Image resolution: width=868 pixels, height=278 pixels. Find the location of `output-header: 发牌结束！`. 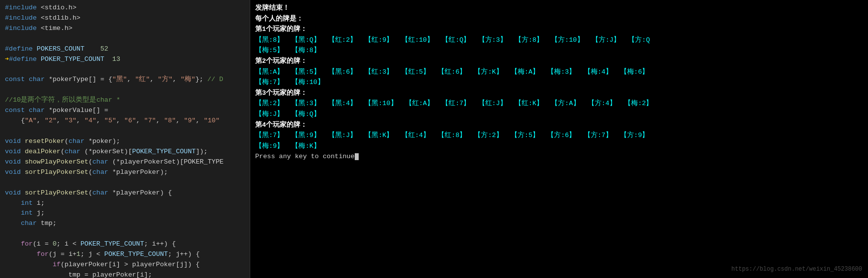

output-header: 发牌结束！ is located at coordinates (559, 8).